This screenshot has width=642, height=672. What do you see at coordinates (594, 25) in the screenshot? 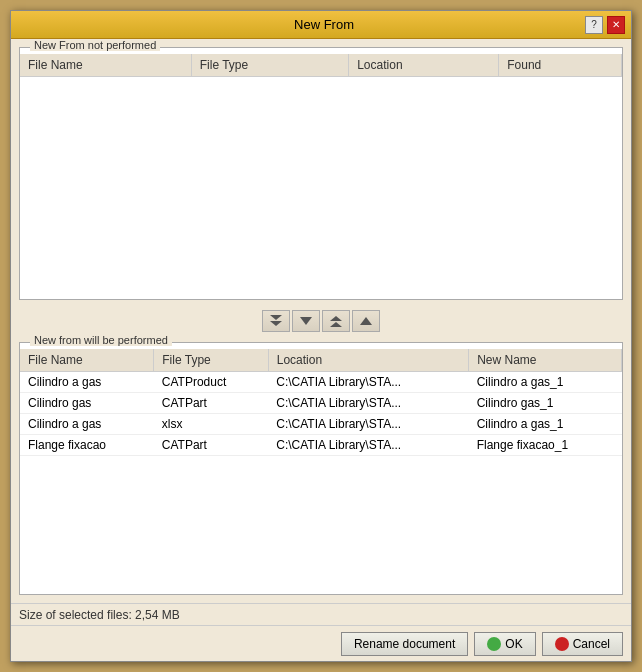
I see `help-button: ?` at bounding box center [594, 25].